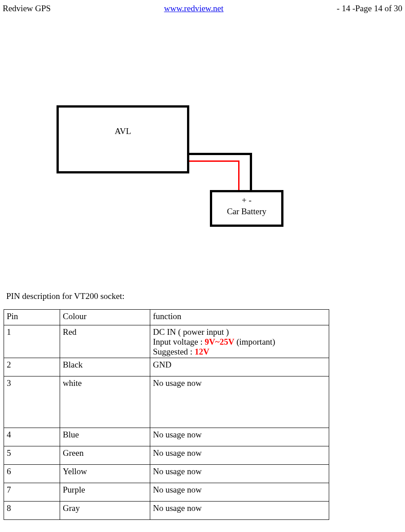 The image size is (405, 532). What do you see at coordinates (220, 342) in the screenshot?
I see `voltage-range: 9V~25V` at bounding box center [220, 342].